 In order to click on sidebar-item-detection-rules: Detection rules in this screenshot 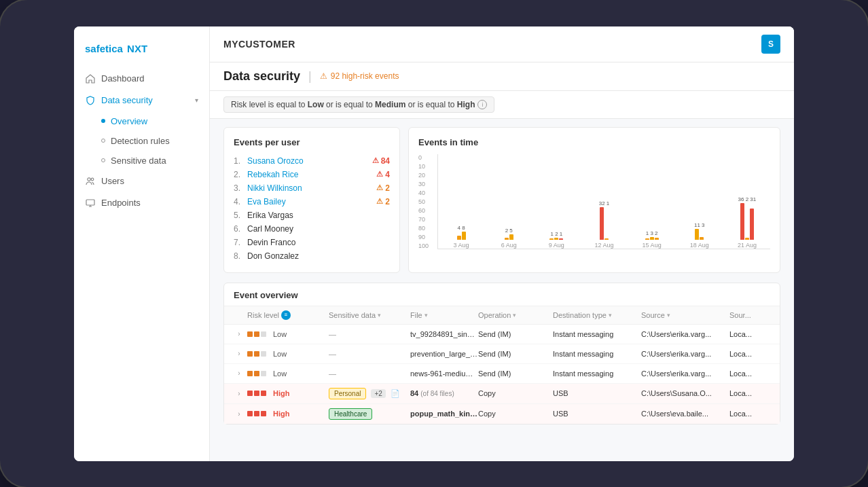, I will do `click(141, 141)`.